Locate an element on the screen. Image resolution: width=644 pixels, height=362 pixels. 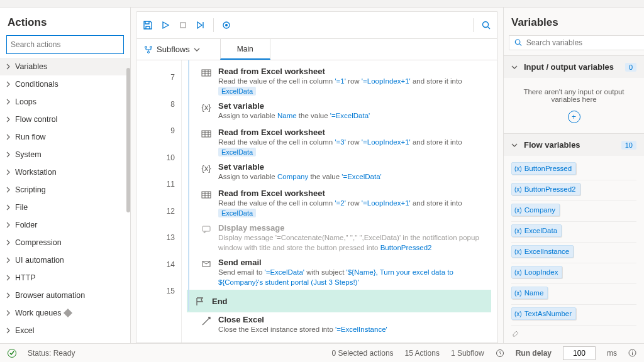
variable-chip: (x)ButtonPressed is located at coordinates (543, 168).